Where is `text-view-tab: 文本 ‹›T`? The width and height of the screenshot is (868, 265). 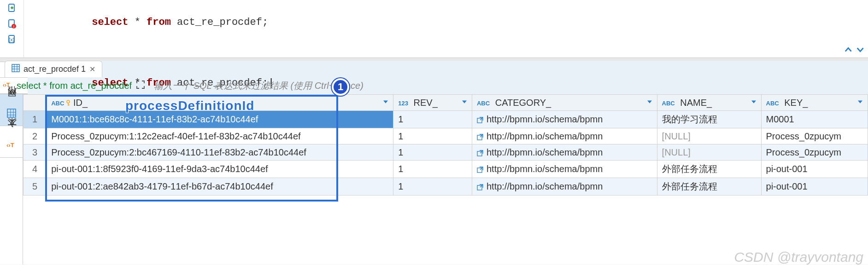 text-view-tab: 文本 ‹›T is located at coordinates (11, 142).